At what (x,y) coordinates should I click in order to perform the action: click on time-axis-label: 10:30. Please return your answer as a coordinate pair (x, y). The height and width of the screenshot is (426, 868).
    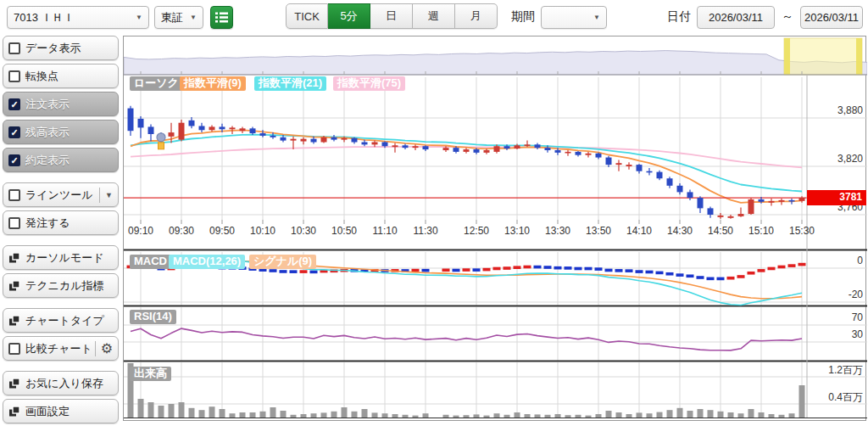
    Looking at the image, I should click on (303, 231).